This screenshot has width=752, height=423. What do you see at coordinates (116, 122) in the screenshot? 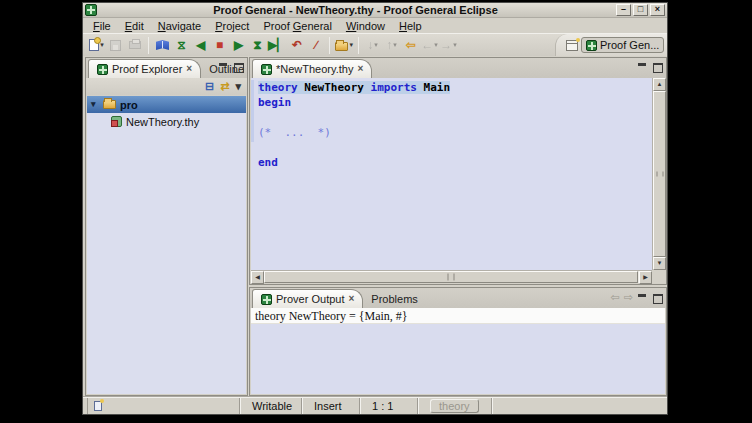
I see `theory-file-icon` at bounding box center [116, 122].